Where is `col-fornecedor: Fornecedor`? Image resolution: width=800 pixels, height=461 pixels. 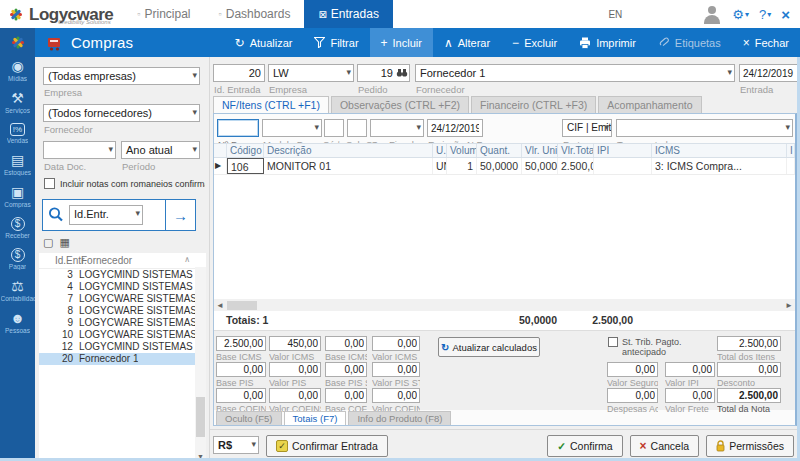
col-fornecedor: Fornecedor is located at coordinates (106, 260).